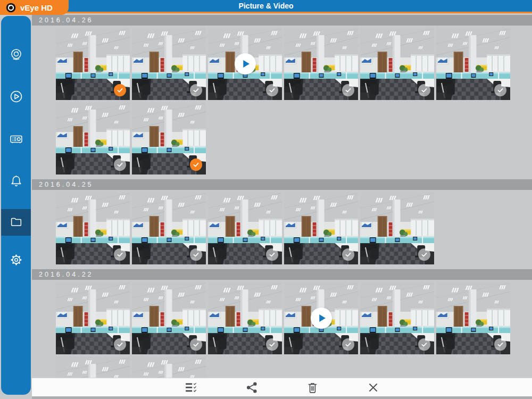 Image resolution: width=532 pixels, height=399 pixels. What do you see at coordinates (373, 387) in the screenshot?
I see `close-button` at bounding box center [373, 387].